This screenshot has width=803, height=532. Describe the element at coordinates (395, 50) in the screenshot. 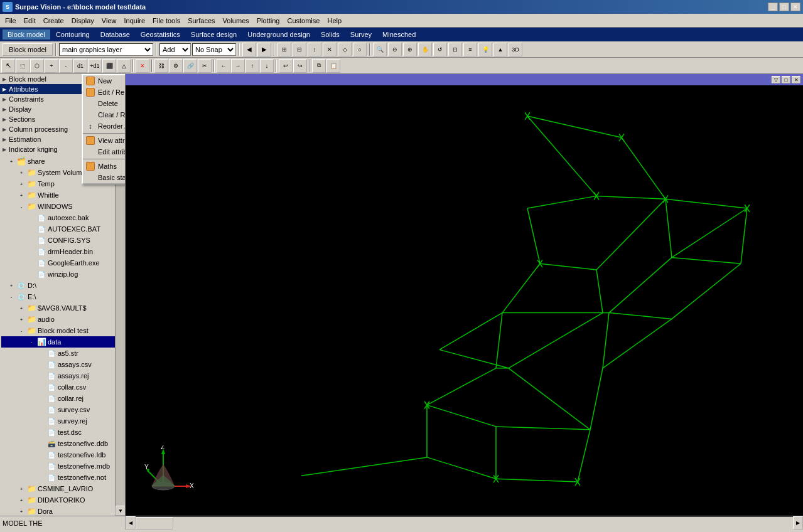

I see `tb-zoom-out: ⊖` at that location.